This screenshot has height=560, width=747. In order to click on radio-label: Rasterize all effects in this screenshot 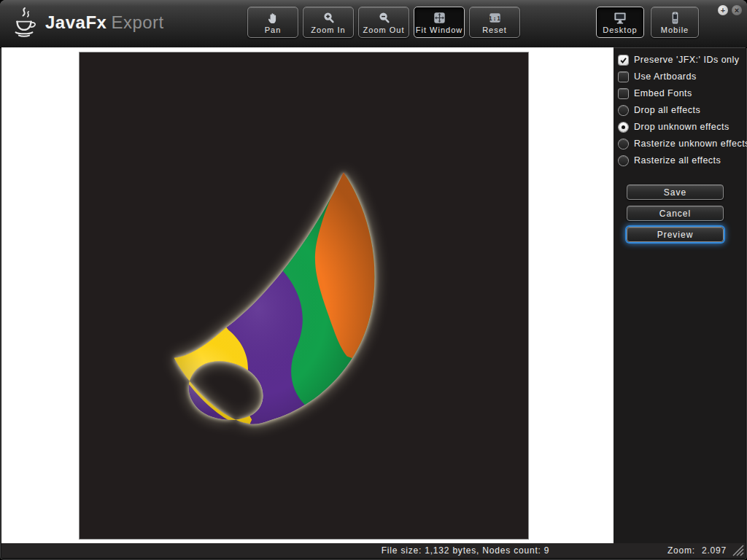, I will do `click(677, 160)`.